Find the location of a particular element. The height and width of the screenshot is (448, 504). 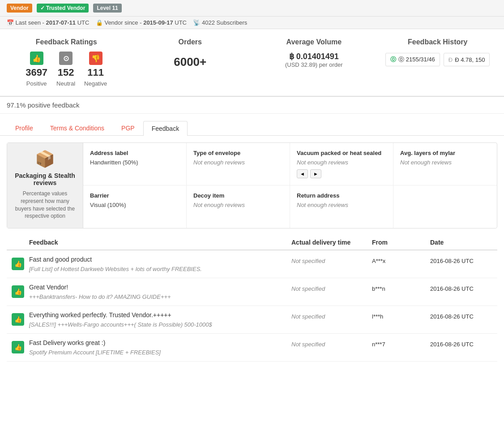

pkg-mylar: Avg. layers of mylar Not enough reviews is located at coordinates (445, 164).